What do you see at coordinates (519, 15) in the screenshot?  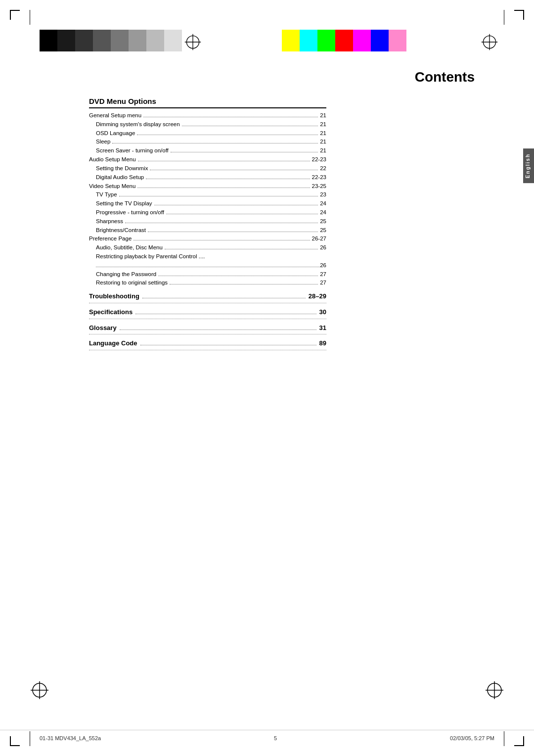 I see `corner-mark-tr` at bounding box center [519, 15].